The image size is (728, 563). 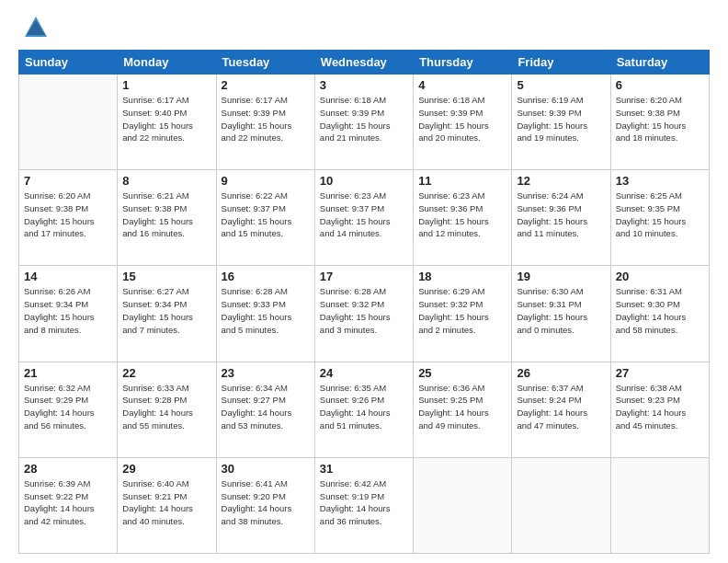 I want to click on day-number: 14, so click(x=68, y=276).